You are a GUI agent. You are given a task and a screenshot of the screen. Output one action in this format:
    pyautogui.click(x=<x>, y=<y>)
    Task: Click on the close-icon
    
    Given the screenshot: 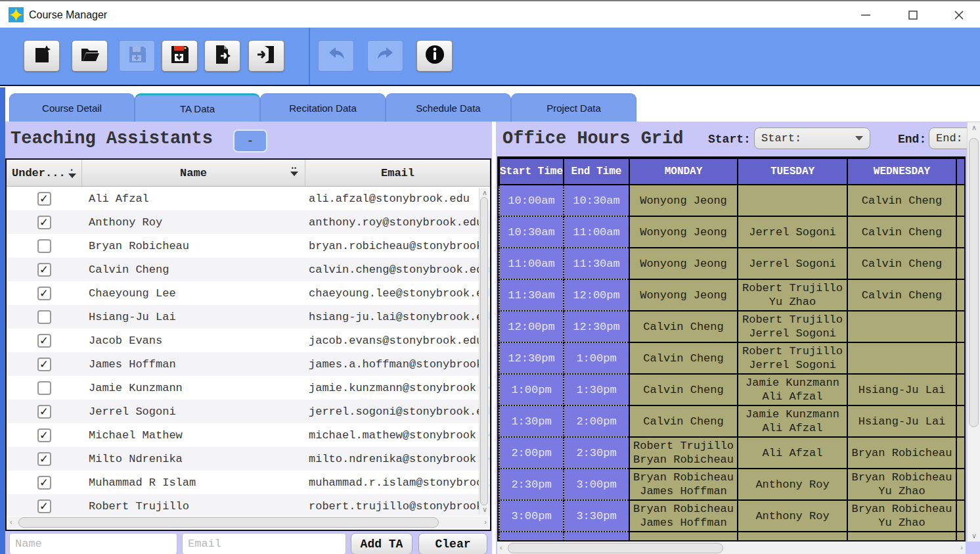 What is the action you would take?
    pyautogui.click(x=959, y=15)
    